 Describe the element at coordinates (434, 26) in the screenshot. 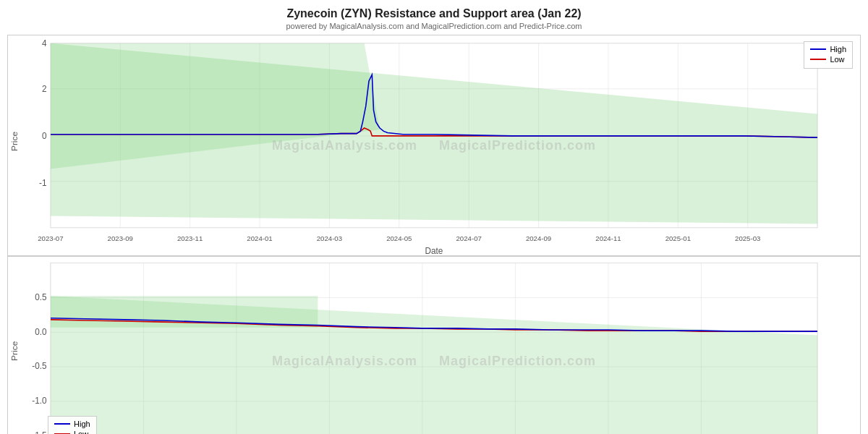

I see `page-subtitle: powered by MagicalAnalysis.com and Magic…` at that location.